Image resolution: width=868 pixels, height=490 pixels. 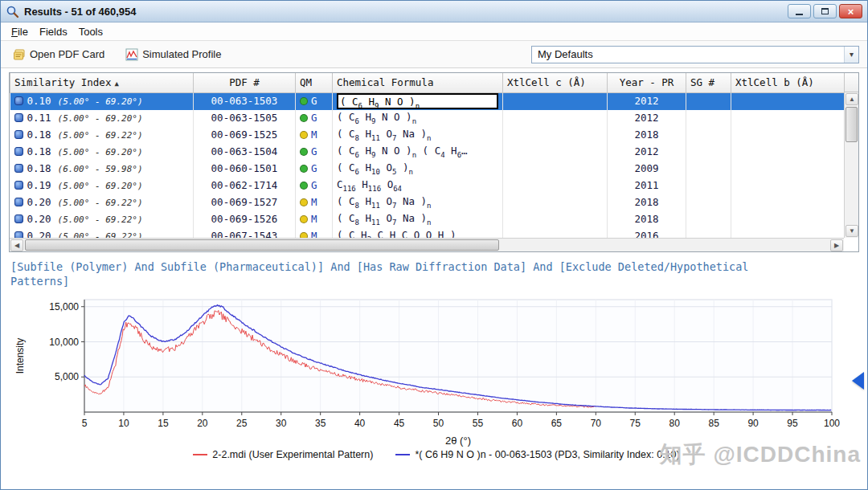 What do you see at coordinates (428, 119) in the screenshot?
I see `table-row: 0.11(5.00° - 69.20°)00-063-1505G( C6 H9 …` at bounding box center [428, 119].